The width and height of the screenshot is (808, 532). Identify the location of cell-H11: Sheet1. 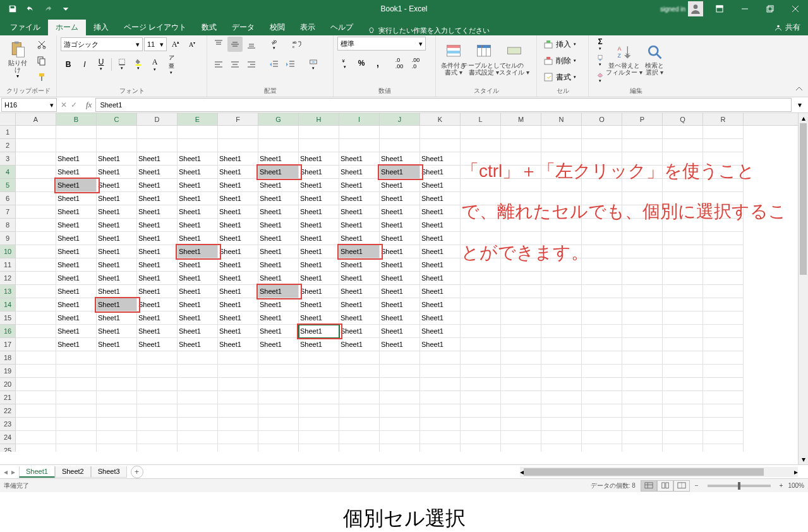
(319, 265).